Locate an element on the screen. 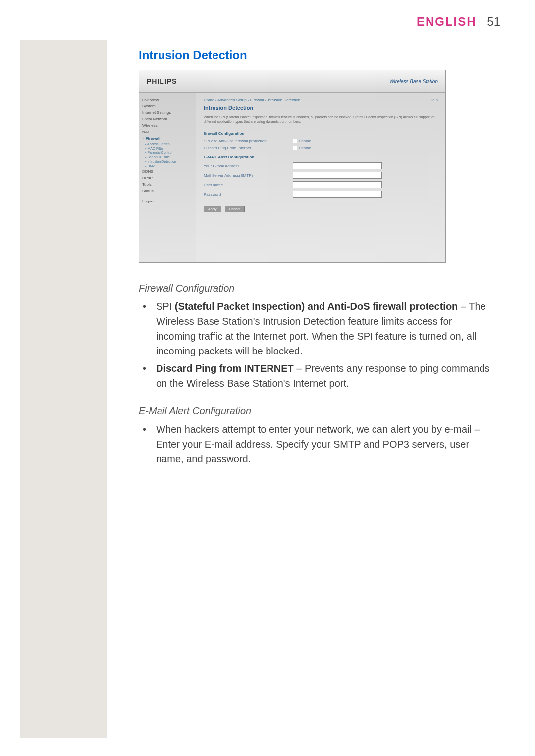  password-input is located at coordinates (337, 194).